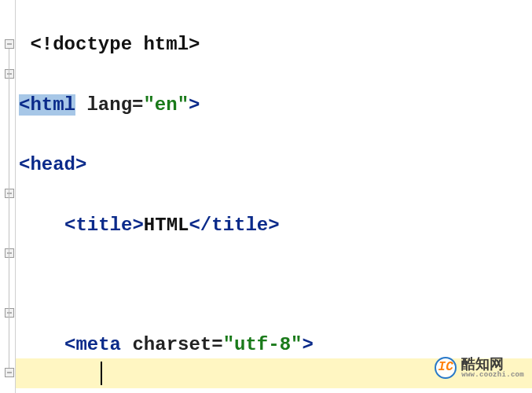  I want to click on code-line: <!doctype html>, so click(275, 45).